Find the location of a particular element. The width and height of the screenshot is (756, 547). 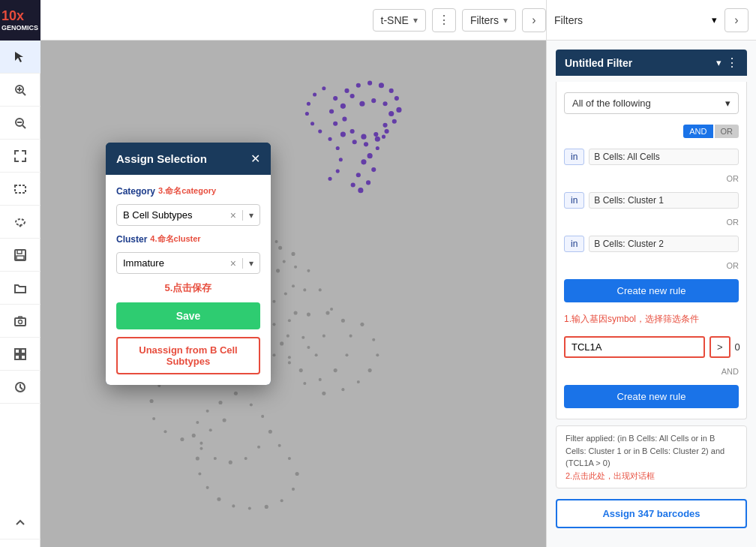

cluster-chevron-icon is located at coordinates (250, 263).